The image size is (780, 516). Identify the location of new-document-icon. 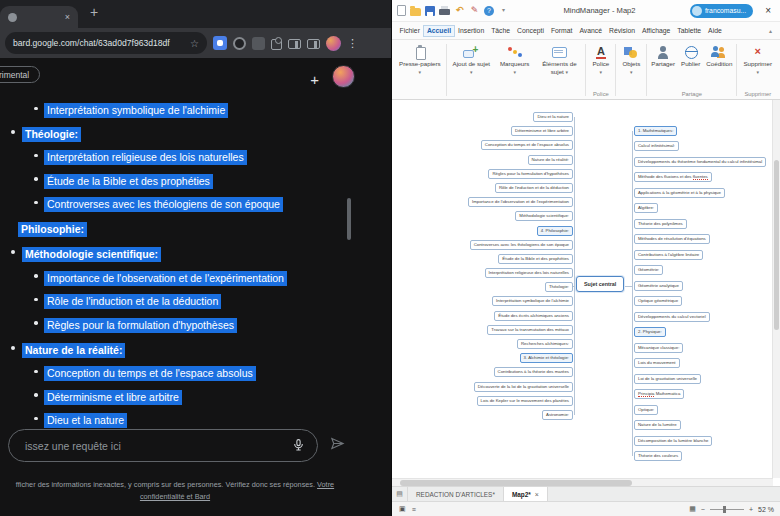
(402, 10).